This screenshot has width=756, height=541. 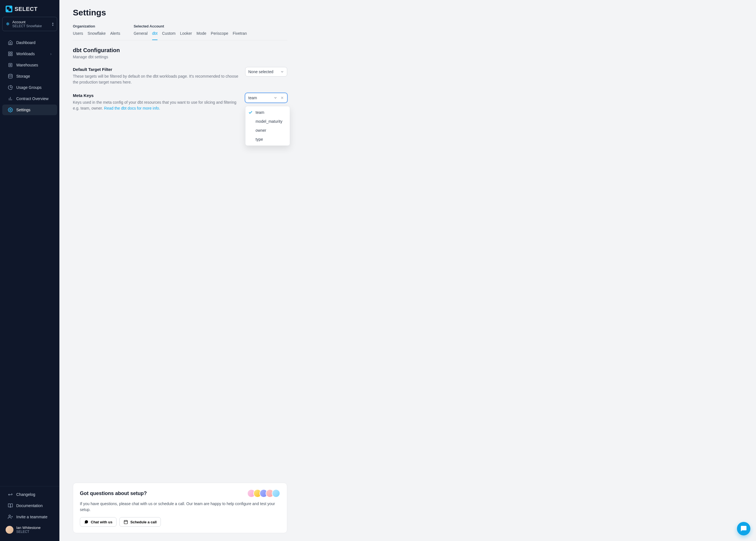 I want to click on chat-button: Chat with us, so click(x=98, y=522).